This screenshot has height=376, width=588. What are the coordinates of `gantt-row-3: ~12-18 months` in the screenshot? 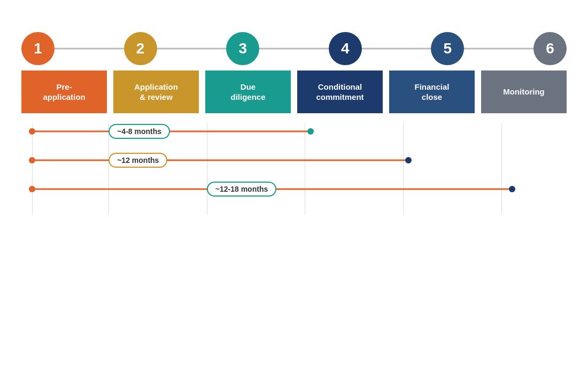 It's located at (294, 189).